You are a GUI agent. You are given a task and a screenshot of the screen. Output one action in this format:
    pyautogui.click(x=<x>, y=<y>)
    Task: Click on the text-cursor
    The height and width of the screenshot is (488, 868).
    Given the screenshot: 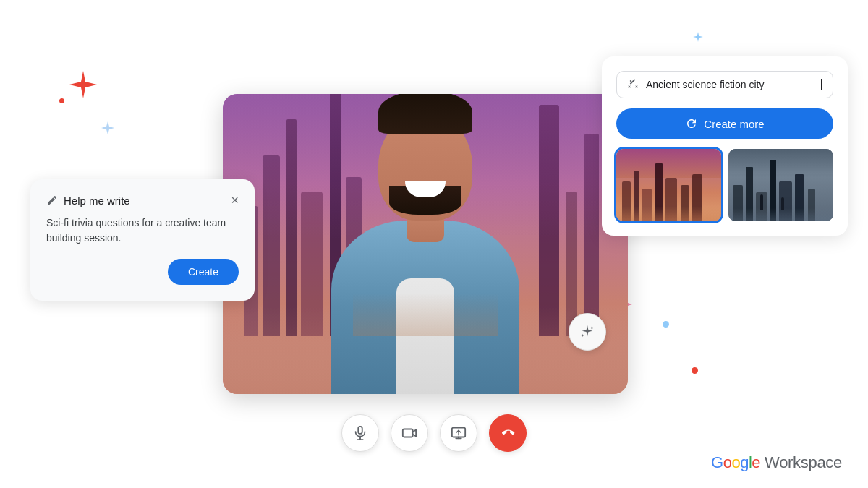 What is the action you would take?
    pyautogui.click(x=822, y=85)
    